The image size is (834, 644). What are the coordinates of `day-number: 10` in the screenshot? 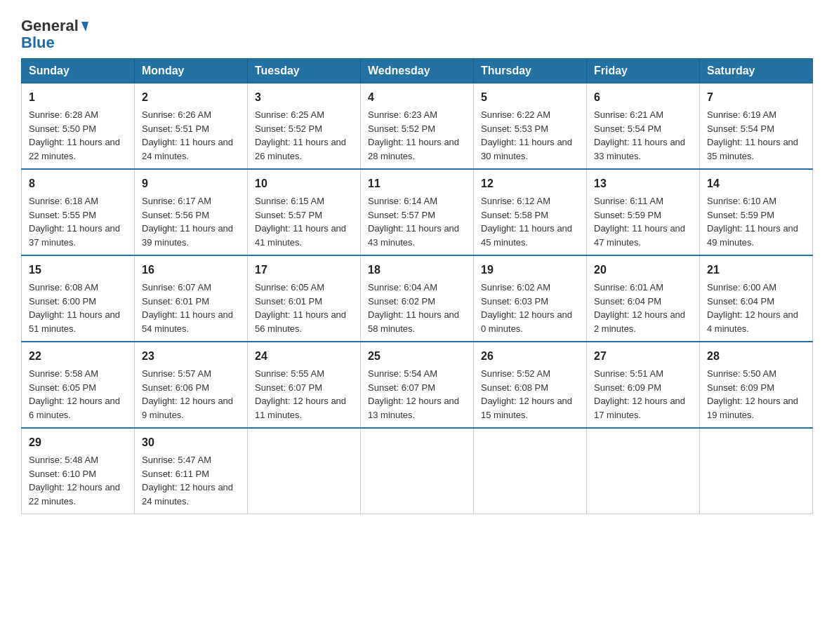 It's located at (304, 184).